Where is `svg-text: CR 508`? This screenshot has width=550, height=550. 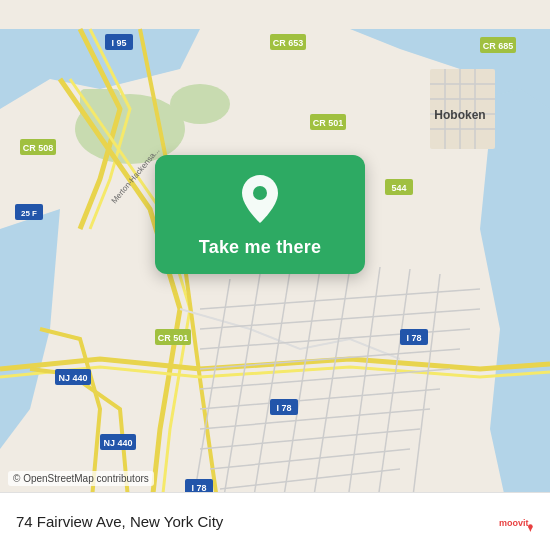
svg-text: CR 508 is located at coordinates (38, 148).